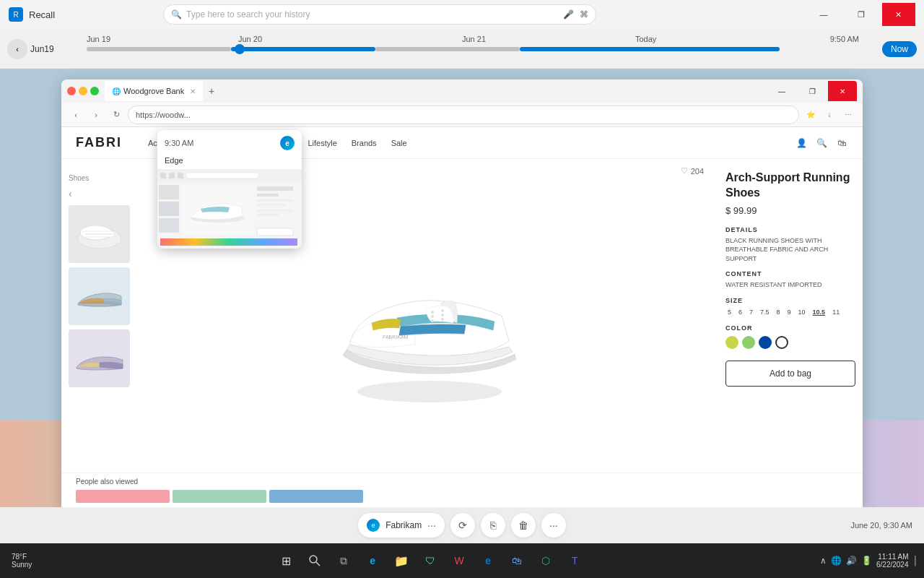 The width and height of the screenshot is (924, 578). I want to click on browser-close-btn, so click(71, 91).